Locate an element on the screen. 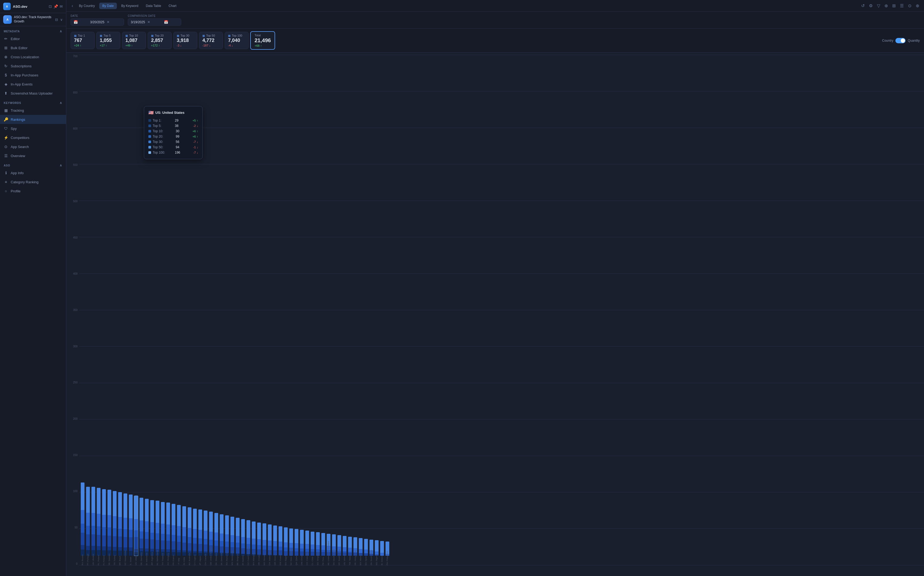 This screenshot has width=924, height=576. sidebar-item-subscriptions: ↻ Subscriptions is located at coordinates (33, 66).